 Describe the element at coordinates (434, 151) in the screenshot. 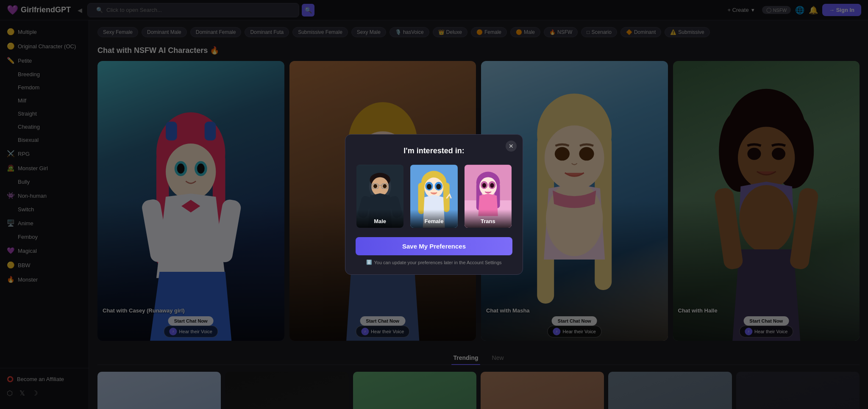

I see `modal-title: I'm interested in:` at that location.